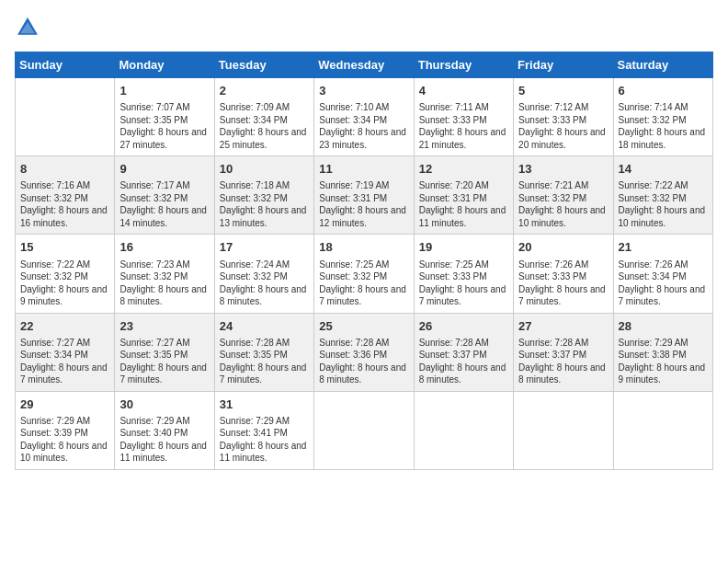 The width and height of the screenshot is (728, 563). Describe the element at coordinates (265, 91) in the screenshot. I see `day-number: 2` at that location.